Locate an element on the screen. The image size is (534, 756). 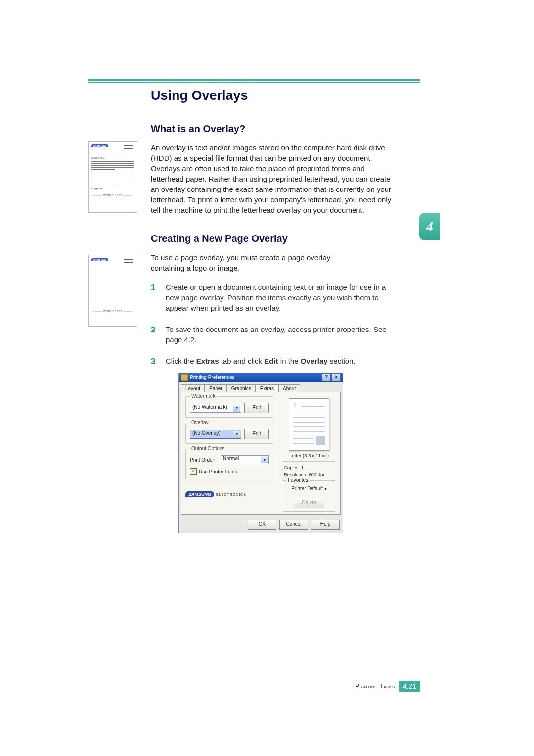
watermark-value: (No Watermark) is located at coordinates (210, 407).